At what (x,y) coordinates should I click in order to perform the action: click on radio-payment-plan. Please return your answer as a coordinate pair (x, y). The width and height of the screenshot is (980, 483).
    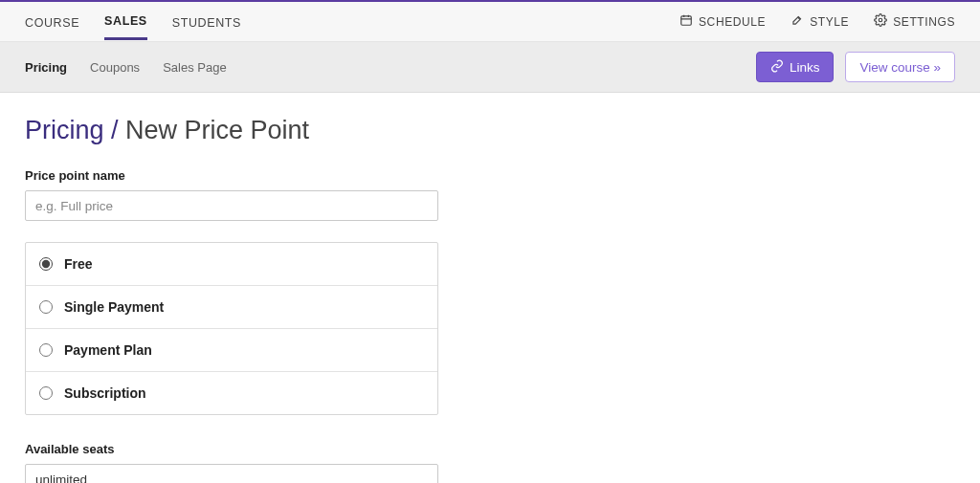
    Looking at the image, I should click on (46, 350).